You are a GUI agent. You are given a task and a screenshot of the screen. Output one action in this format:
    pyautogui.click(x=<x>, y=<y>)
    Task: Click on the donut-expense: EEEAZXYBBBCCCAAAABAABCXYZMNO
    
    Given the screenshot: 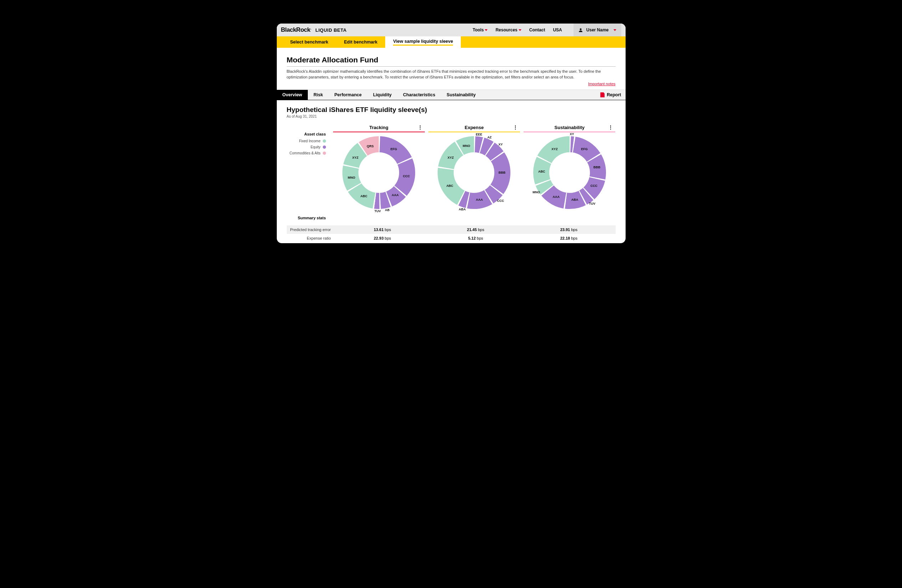 What is the action you would take?
    pyautogui.click(x=474, y=173)
    